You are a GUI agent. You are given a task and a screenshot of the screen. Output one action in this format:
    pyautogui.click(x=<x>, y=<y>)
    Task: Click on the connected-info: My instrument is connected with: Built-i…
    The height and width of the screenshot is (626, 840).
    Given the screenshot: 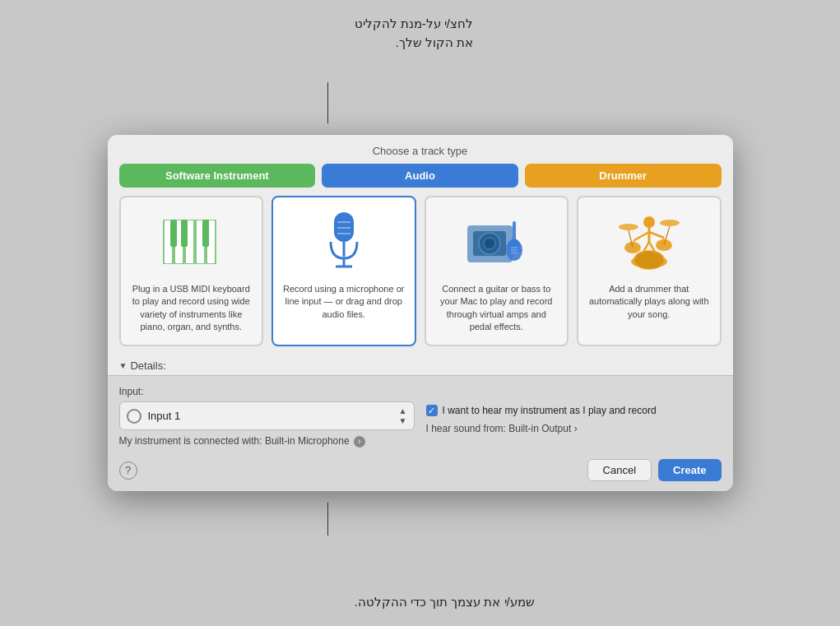 What is the action you would take?
    pyautogui.click(x=267, y=441)
    